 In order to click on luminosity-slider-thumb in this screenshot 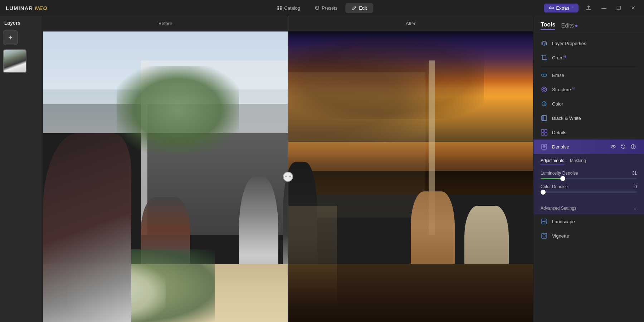, I will do `click(563, 179)`.